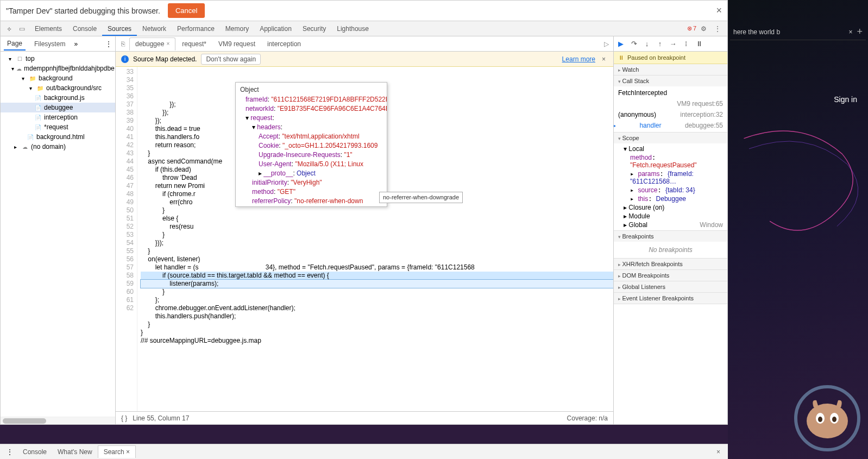 The image size is (868, 459). Describe the element at coordinates (194, 44) in the screenshot. I see `file-tab: request*` at that location.